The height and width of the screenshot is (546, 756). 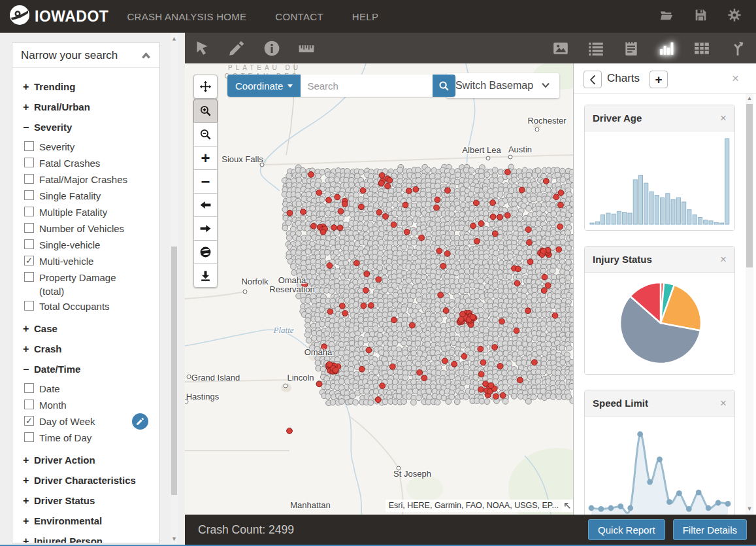 What do you see at coordinates (659, 80) in the screenshot?
I see `add-chart-button: +` at bounding box center [659, 80].